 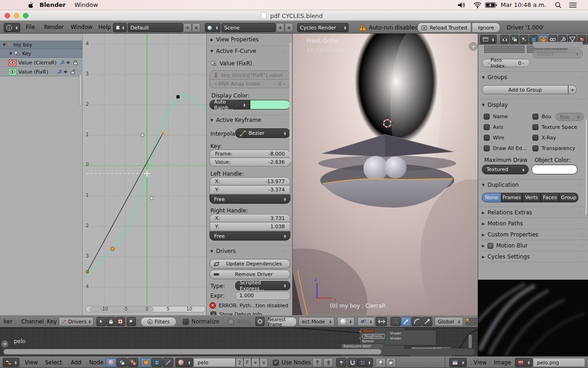 What do you see at coordinates (87, 272) in the screenshot?
I see `handle-point-left` at bounding box center [87, 272].